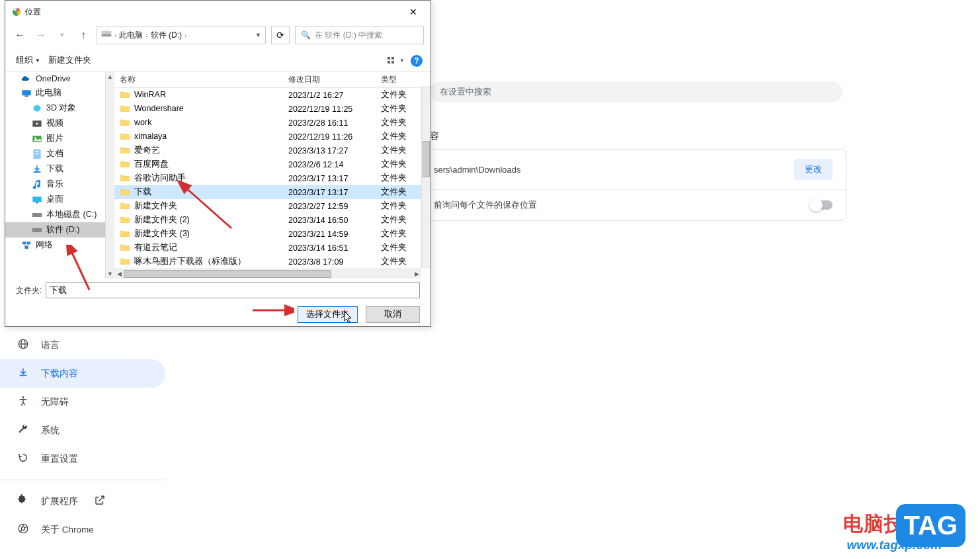  I want to click on sidebar-item-puzzle: 扩展程序, so click(83, 501).